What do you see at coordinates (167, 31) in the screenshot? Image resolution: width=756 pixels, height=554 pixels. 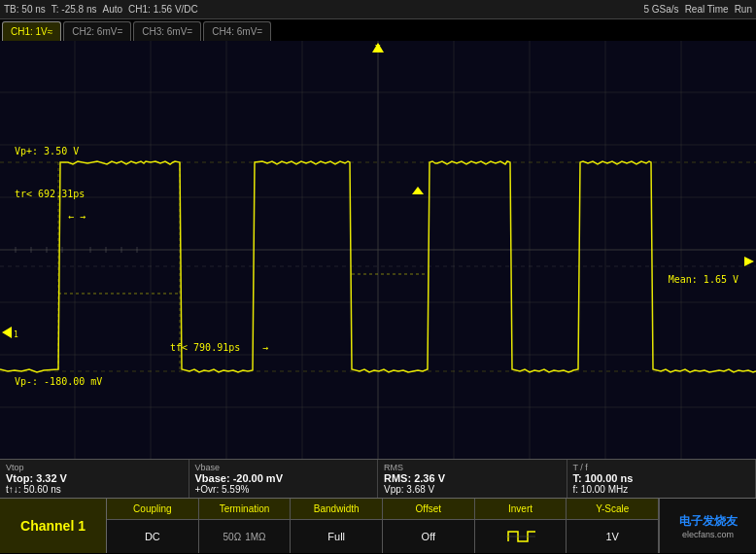 I see `ch3-tab: CH3: 6mV=` at bounding box center [167, 31].